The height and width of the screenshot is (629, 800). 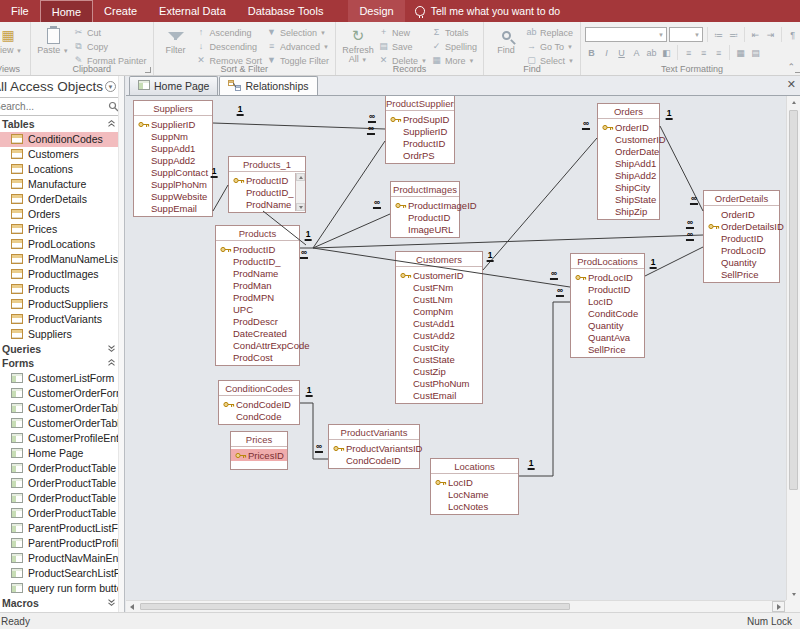 What do you see at coordinates (474, 482) in the screenshot?
I see `field-row-locid: LocID` at bounding box center [474, 482].